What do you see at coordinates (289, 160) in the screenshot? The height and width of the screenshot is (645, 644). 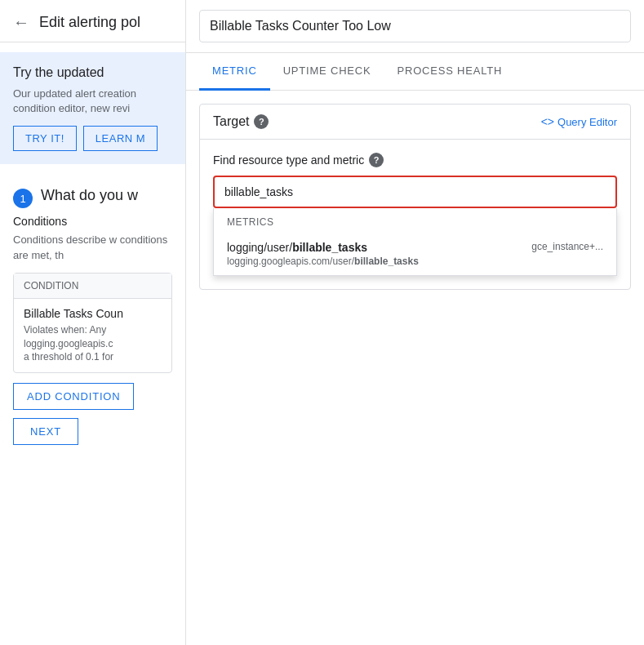 I see `find-resource-text: Find resource type and metric` at bounding box center [289, 160].